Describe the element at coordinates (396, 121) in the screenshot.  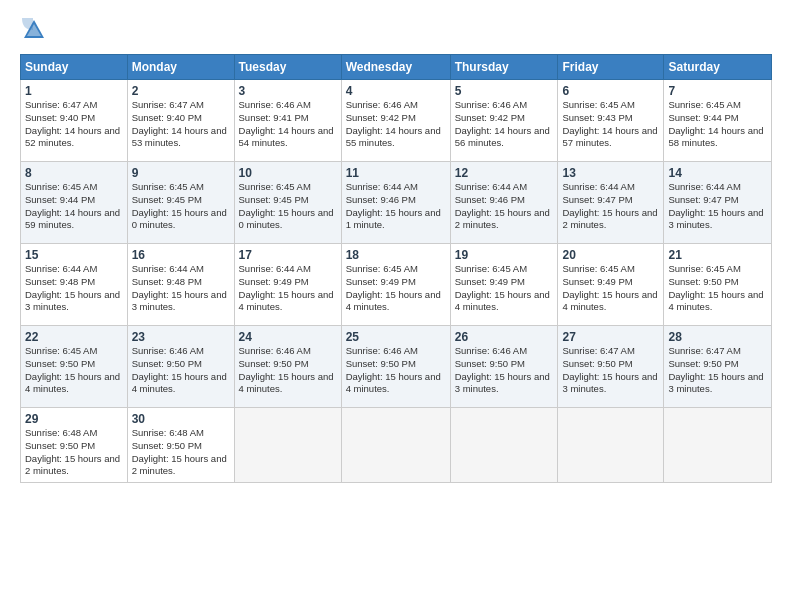
I see `calendar-week-row: 1Sunrise: 6:47 AMSunset: 9:40 PMDaylight…` at that location.